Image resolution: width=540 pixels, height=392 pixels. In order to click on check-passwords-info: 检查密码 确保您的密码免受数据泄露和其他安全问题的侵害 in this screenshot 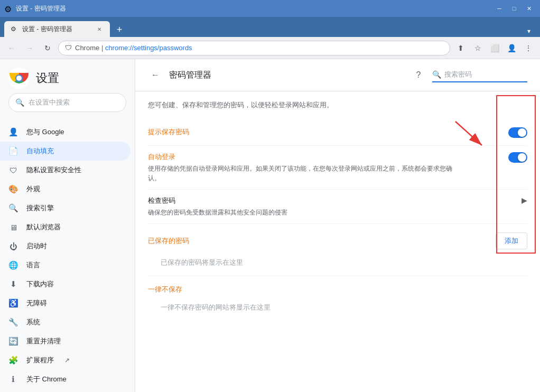, I will do `click(331, 207)`.